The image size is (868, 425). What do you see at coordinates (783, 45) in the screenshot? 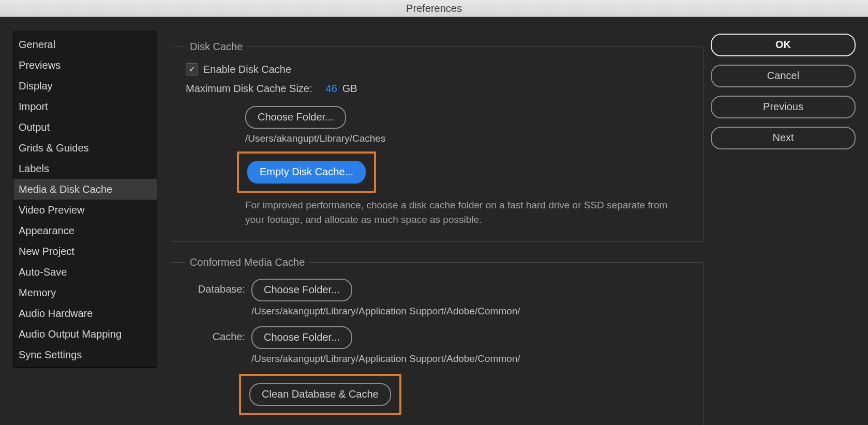
I see `ok-button: OK` at bounding box center [783, 45].